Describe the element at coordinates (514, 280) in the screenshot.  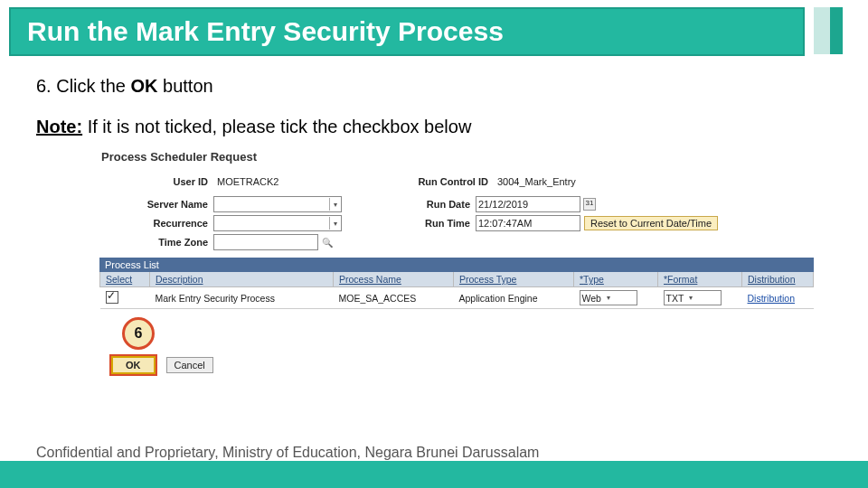
I see `col-process-type: Process Type` at that location.